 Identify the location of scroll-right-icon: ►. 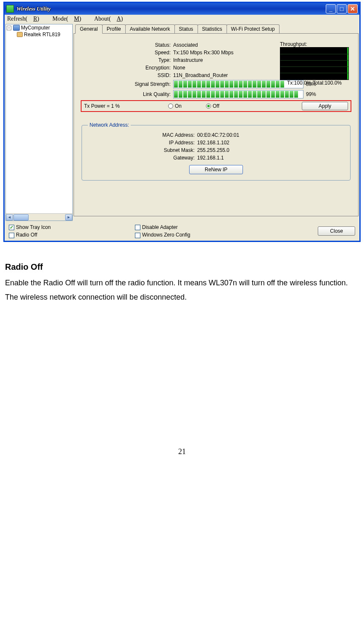
(69, 217).